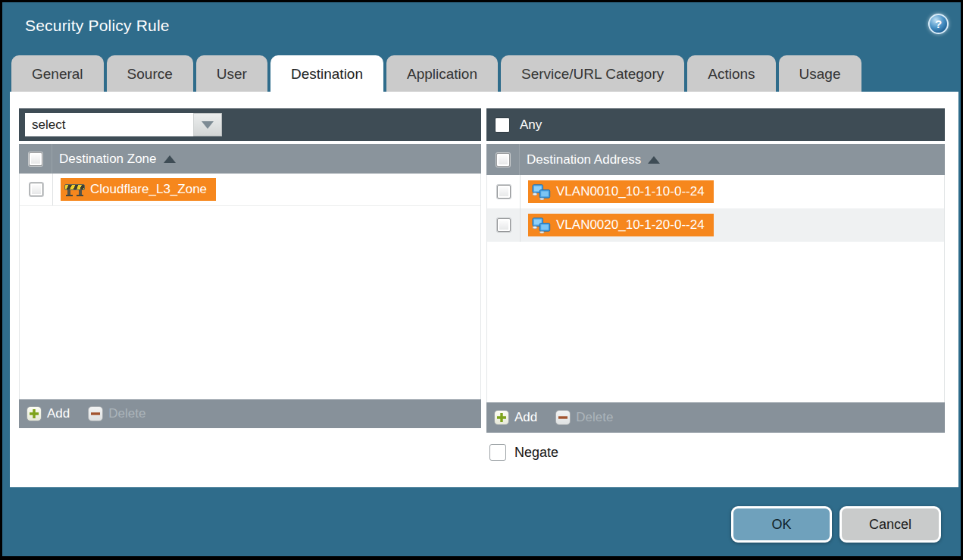  Describe the element at coordinates (250, 159) in the screenshot. I see `zone-column-header-row: Destination Zone` at that location.